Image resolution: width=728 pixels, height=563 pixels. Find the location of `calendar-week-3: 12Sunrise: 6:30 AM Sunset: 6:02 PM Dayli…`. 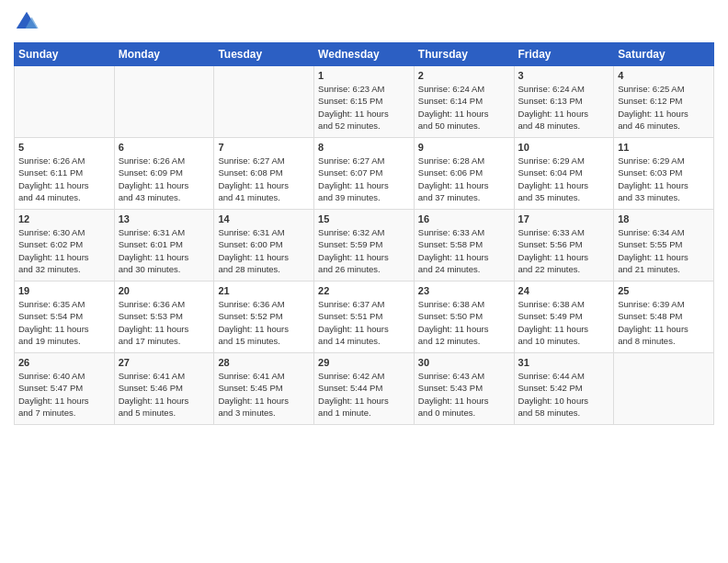

calendar-week-3: 12Sunrise: 6:30 AM Sunset: 6:02 PM Dayli… is located at coordinates (364, 246).